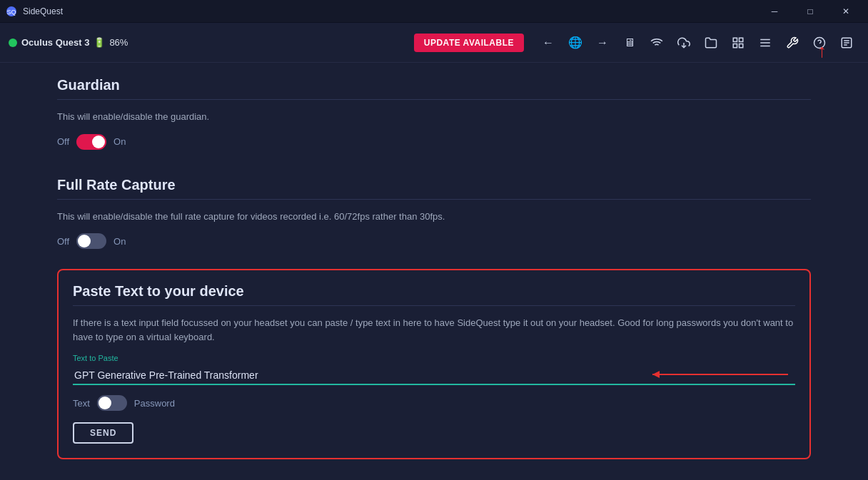 Image resolution: width=868 pixels, height=480 pixels. What do you see at coordinates (120, 241) in the screenshot?
I see `full-rate-on-label: On` at bounding box center [120, 241].